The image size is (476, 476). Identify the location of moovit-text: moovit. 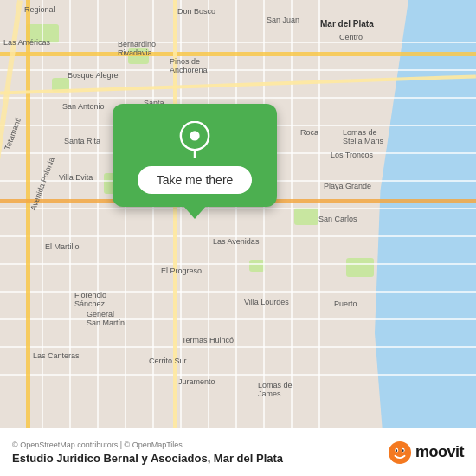
(440, 452).